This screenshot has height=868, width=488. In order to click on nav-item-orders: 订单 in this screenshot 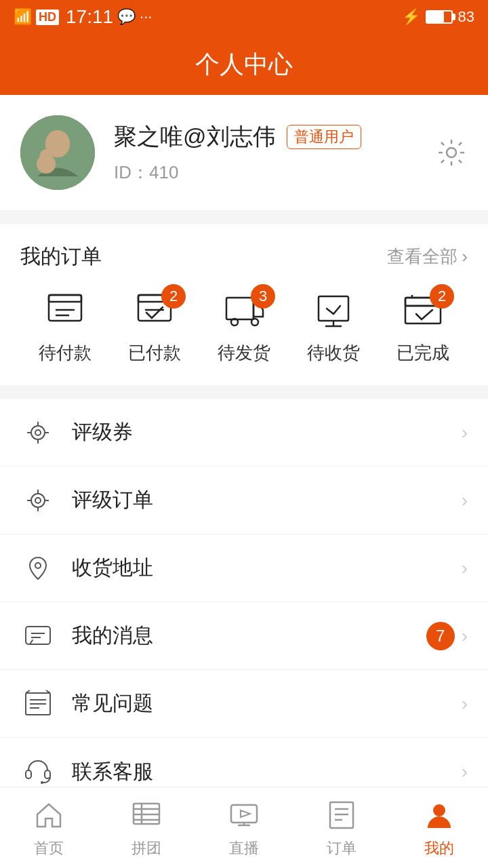, I will do `click(342, 828)`.